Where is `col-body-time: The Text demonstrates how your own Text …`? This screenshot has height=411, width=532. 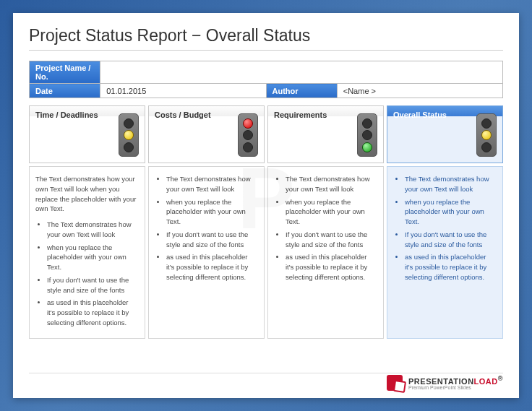
col-body-time: The Text demonstrates how your own Text … is located at coordinates (87, 253).